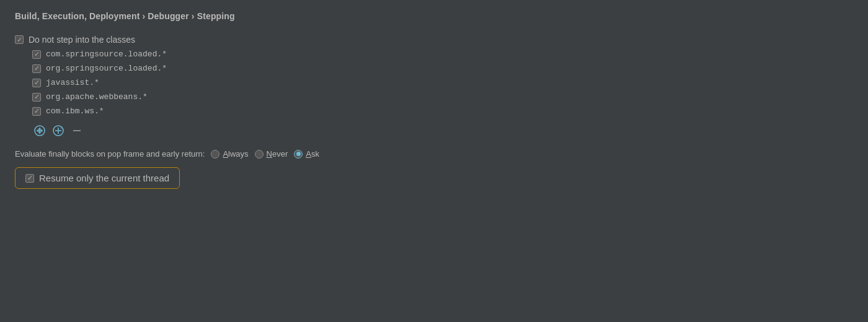  I want to click on resume-checkbox-row: Resume only the current thread, so click(97, 178).